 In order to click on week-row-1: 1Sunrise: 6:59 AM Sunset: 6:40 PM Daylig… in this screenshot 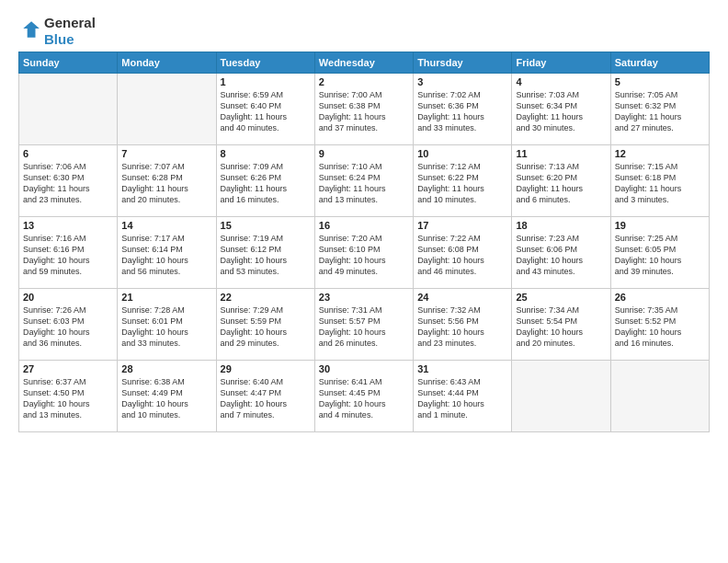, I will do `click(364, 109)`.